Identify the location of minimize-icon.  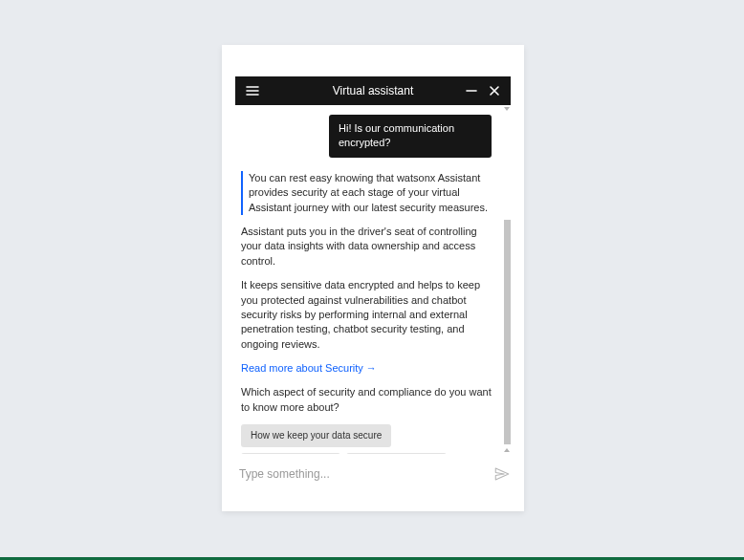
(471, 91).